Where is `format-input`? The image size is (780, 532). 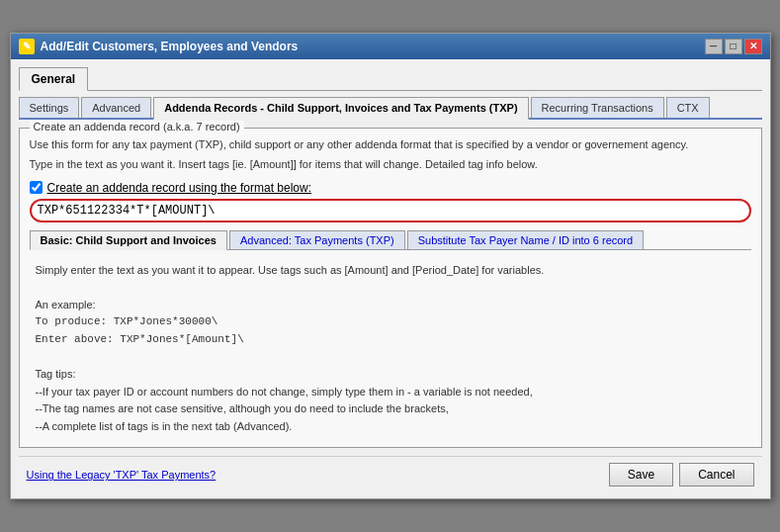 format-input is located at coordinates (390, 211).